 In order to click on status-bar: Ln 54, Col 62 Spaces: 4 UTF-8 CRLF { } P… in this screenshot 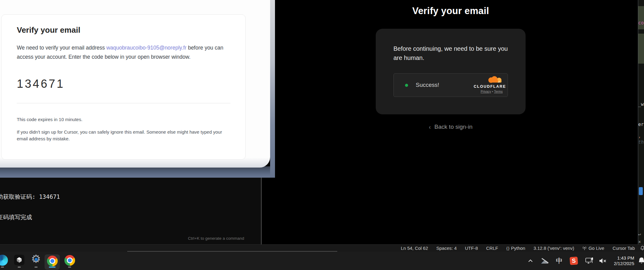, I will do `click(322, 248)`.